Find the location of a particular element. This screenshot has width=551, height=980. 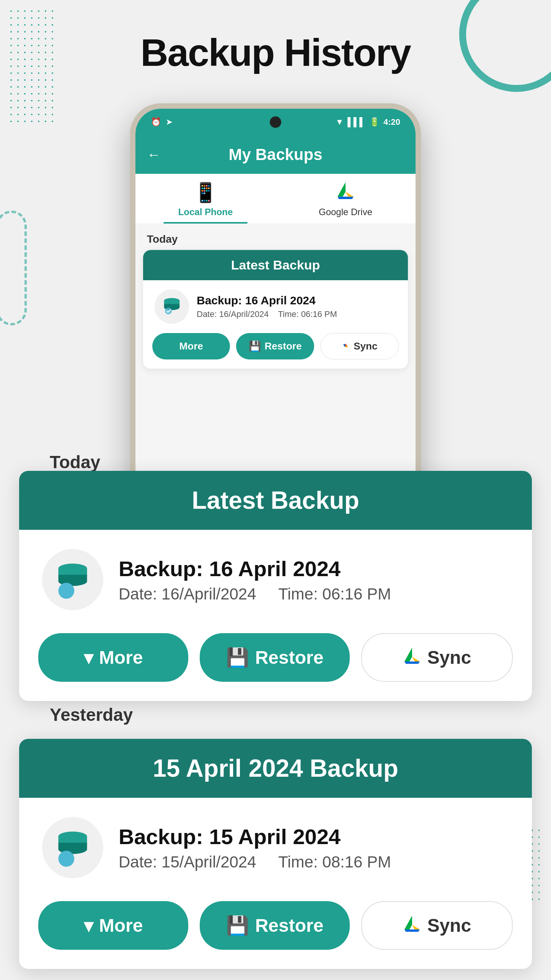

app-header: ← My Backups is located at coordinates (276, 155).